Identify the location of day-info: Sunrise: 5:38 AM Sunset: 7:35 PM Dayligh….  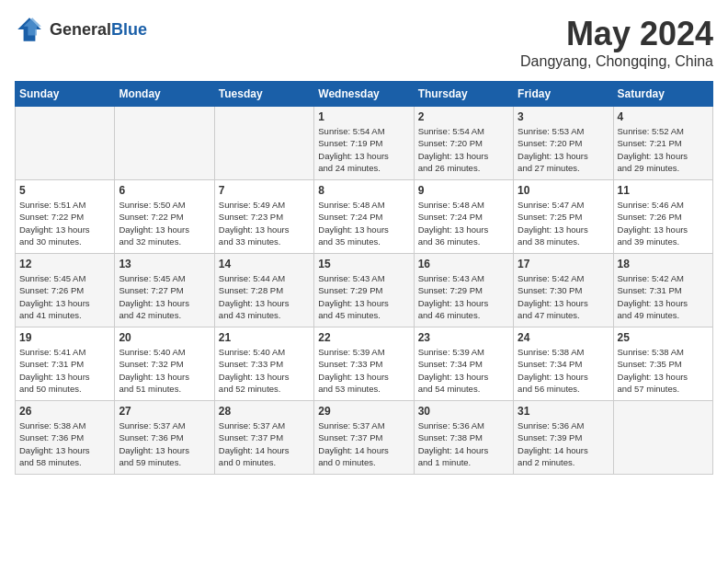
(664, 370).